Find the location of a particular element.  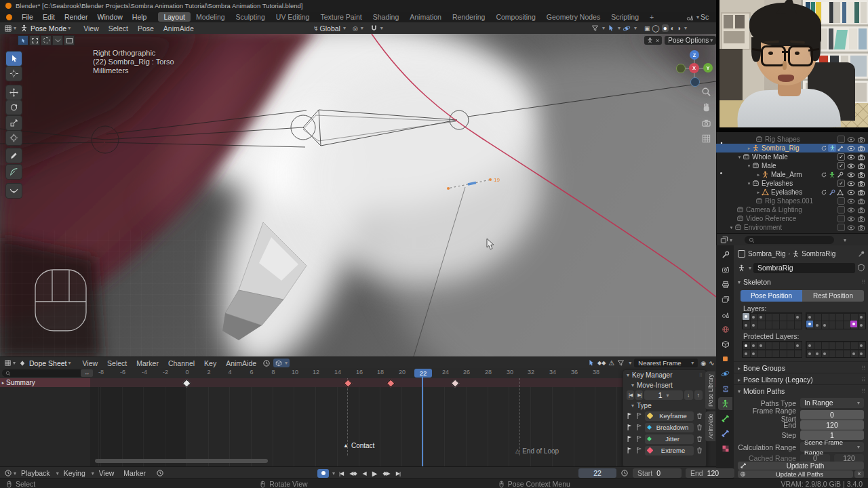

use-preview-range-icon is located at coordinates (625, 473).